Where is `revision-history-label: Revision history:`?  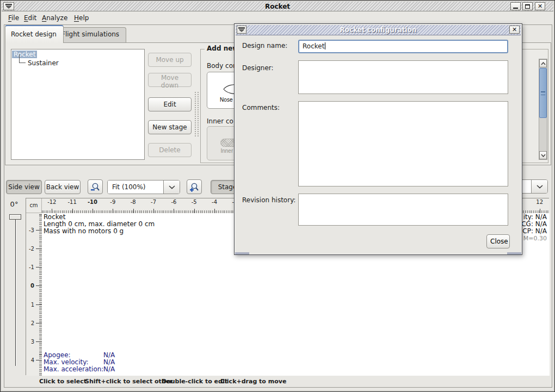
revision-history-label: Revision history: is located at coordinates (269, 200).